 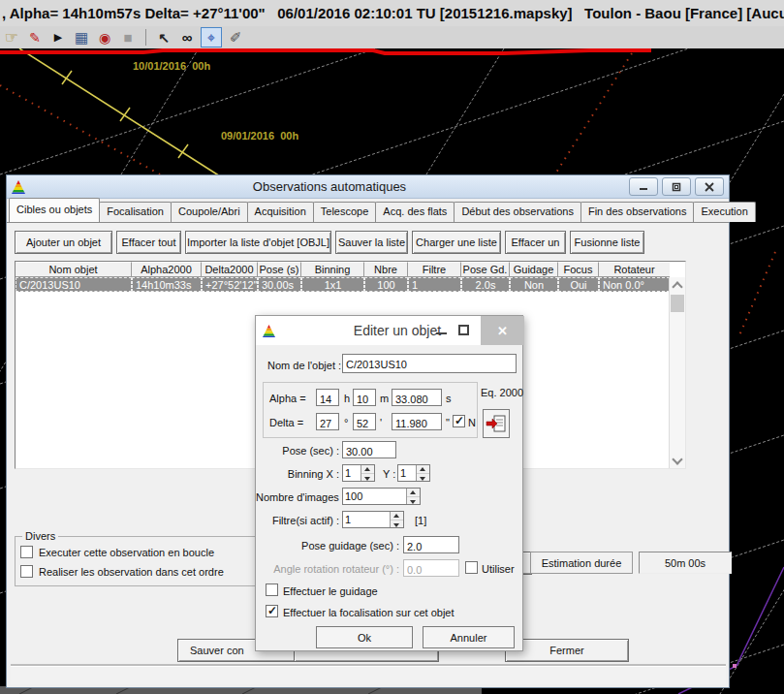 I want to click on close-button, so click(x=709, y=186).